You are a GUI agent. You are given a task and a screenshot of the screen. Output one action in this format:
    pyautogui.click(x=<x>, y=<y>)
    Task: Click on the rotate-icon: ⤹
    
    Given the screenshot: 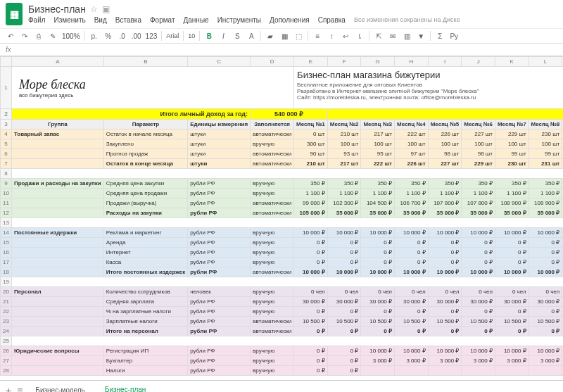 What is the action you would take?
    pyautogui.click(x=360, y=36)
    